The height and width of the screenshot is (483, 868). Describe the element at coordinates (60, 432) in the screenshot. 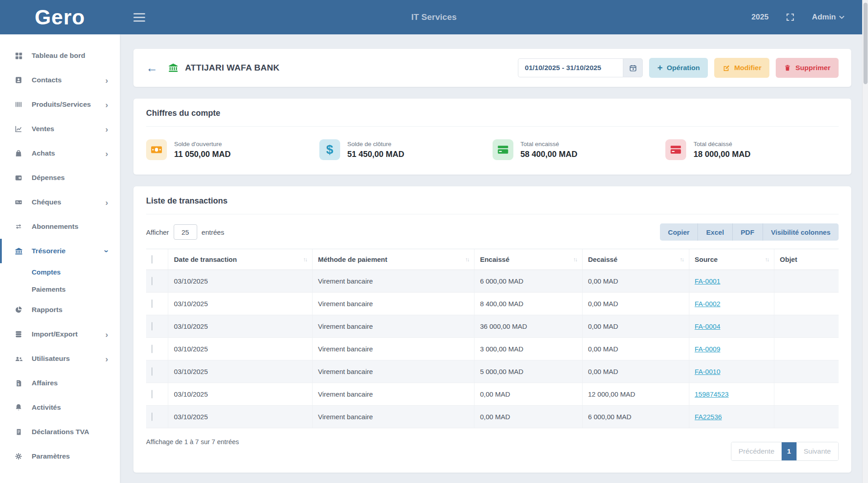

I see `sidebar-item-declarations-tva: Déclarations TVA` at that location.